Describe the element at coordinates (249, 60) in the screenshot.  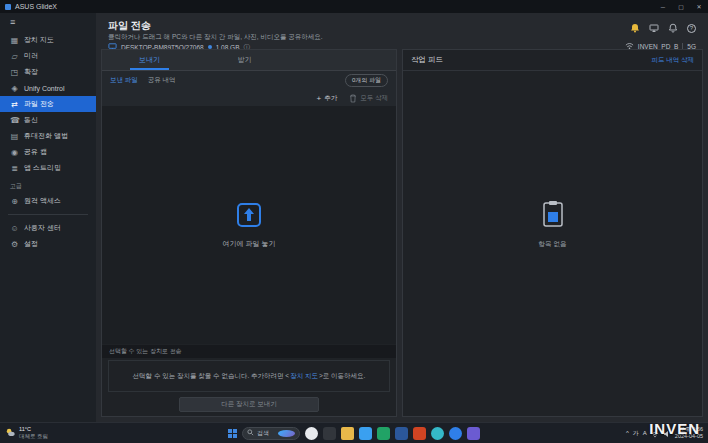
I see `send-receive-tabs: 보내기 받기` at that location.